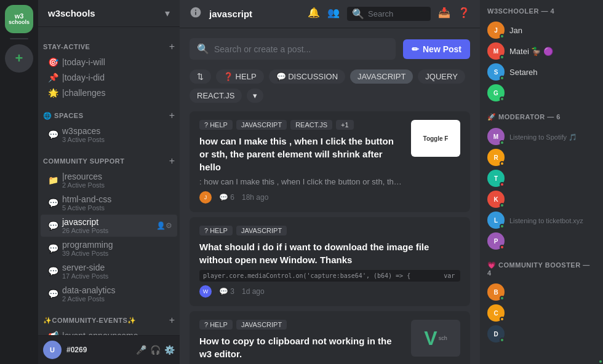 Image resolution: width=603 pixels, height=364 pixels. Describe the element at coordinates (172, 320) in the screenshot. I see `community-events-add-icon: +` at that location.